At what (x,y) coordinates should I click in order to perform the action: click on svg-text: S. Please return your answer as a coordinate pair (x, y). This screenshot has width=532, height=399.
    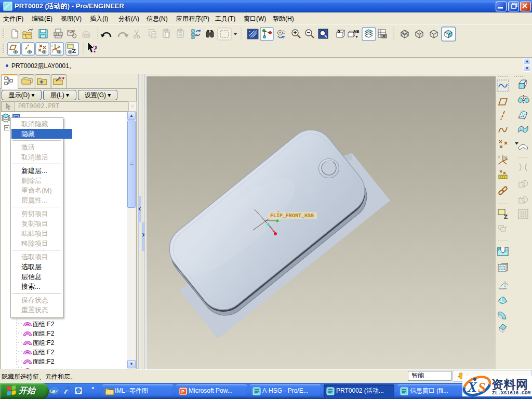
    Looking at the image, I should click on (482, 388).